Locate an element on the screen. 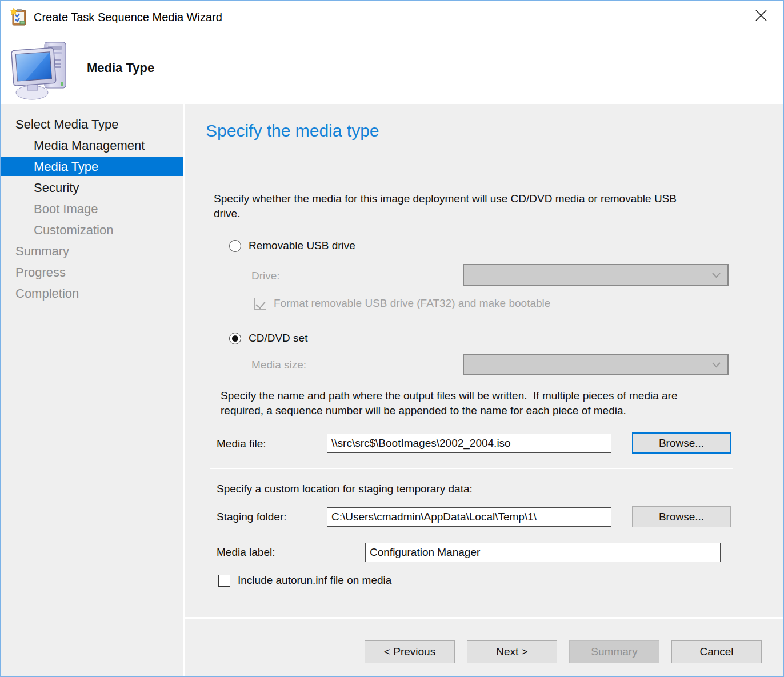  sidebar-step-progress: Progress is located at coordinates (92, 272).